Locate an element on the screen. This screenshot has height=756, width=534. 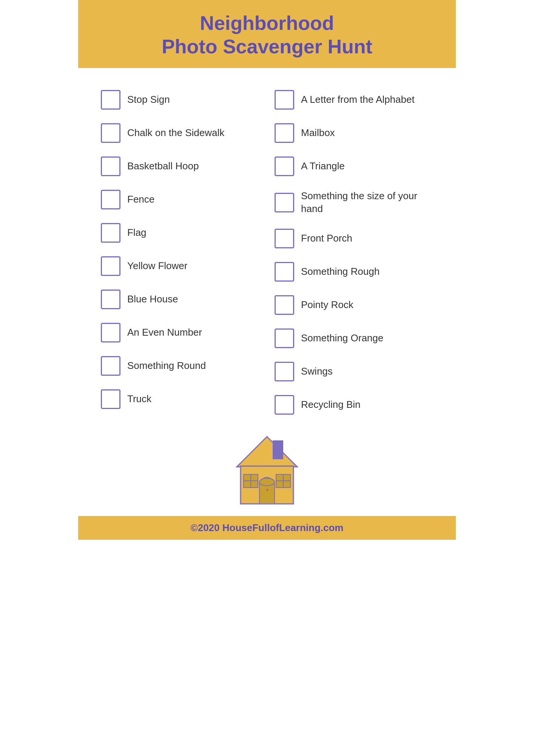
item-label: A Triangle is located at coordinates (323, 166).